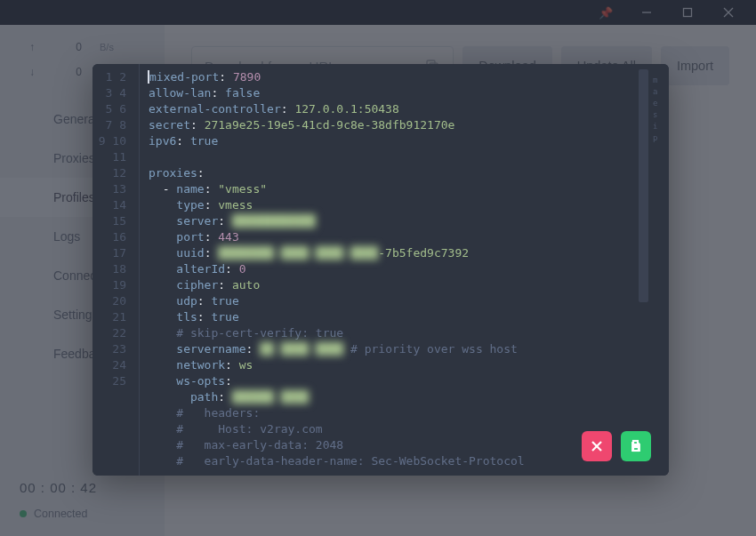  What do you see at coordinates (644, 186) in the screenshot?
I see `scrollbar` at bounding box center [644, 186].